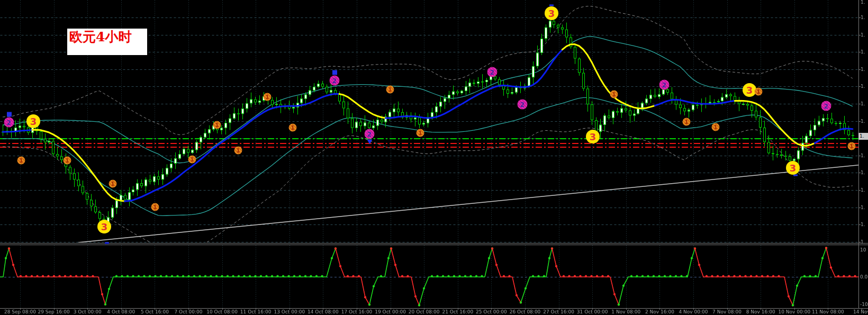 The height and width of the screenshot is (315, 868). I want to click on oscillator-scale-label: -10, so click(864, 304).